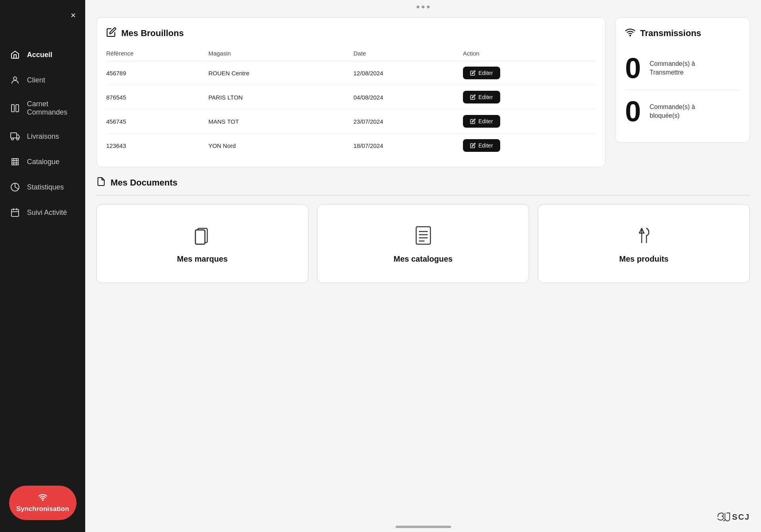 Image resolution: width=761 pixels, height=532 pixels. Describe the element at coordinates (36, 80) in the screenshot. I see `sidebar-item-label: Client` at that location.